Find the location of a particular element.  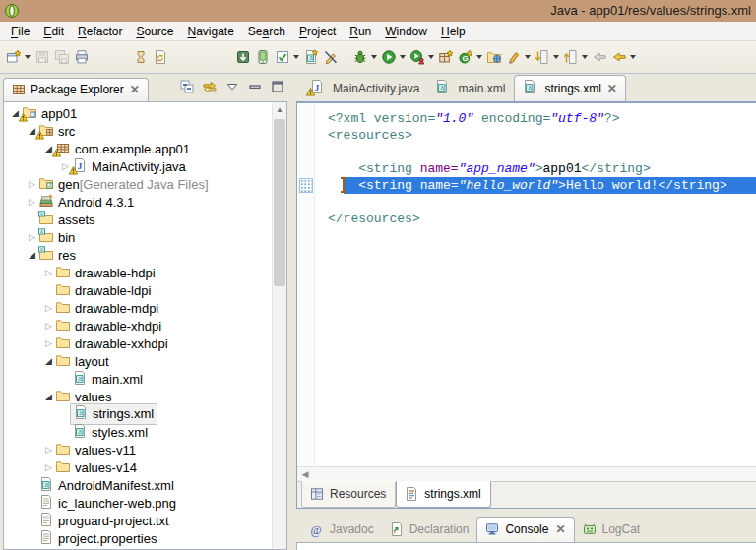

new-java-project-button is located at coordinates (446, 57).